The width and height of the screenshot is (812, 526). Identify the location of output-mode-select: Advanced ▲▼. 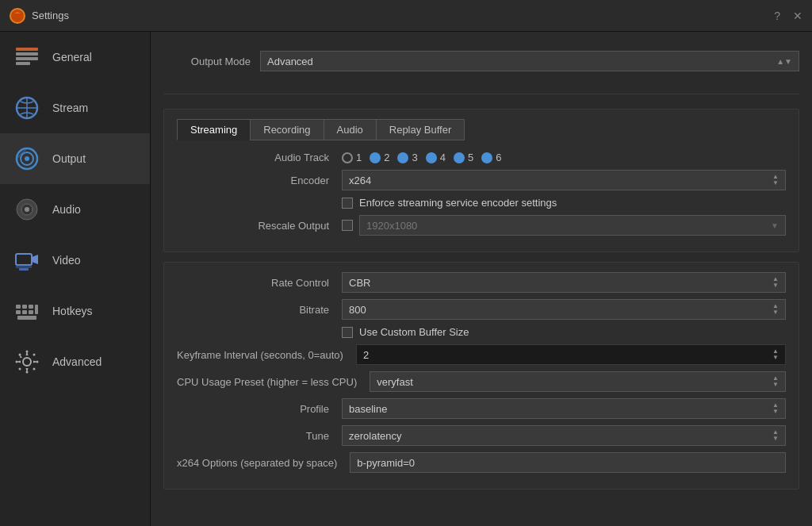
(530, 61).